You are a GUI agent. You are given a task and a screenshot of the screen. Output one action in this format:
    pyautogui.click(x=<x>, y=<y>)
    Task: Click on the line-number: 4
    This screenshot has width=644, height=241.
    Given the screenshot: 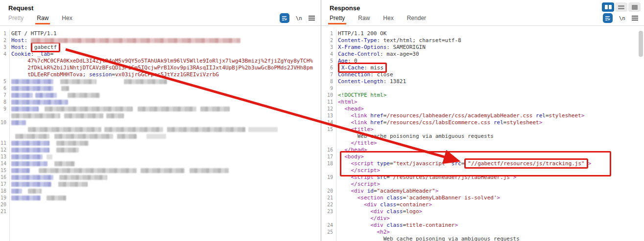 What is the action you would take?
    pyautogui.click(x=5, y=54)
    